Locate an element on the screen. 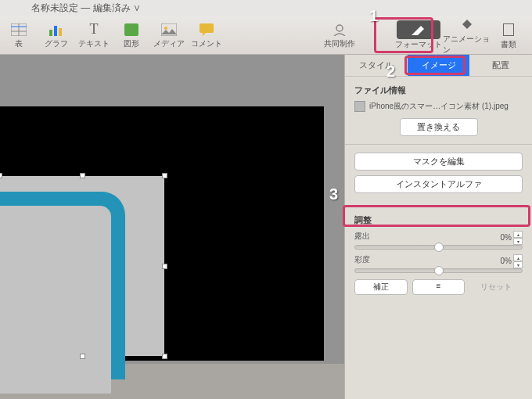 The height and width of the screenshot is (399, 532). file-info-title: ファイル情報 is located at coordinates (438, 91).